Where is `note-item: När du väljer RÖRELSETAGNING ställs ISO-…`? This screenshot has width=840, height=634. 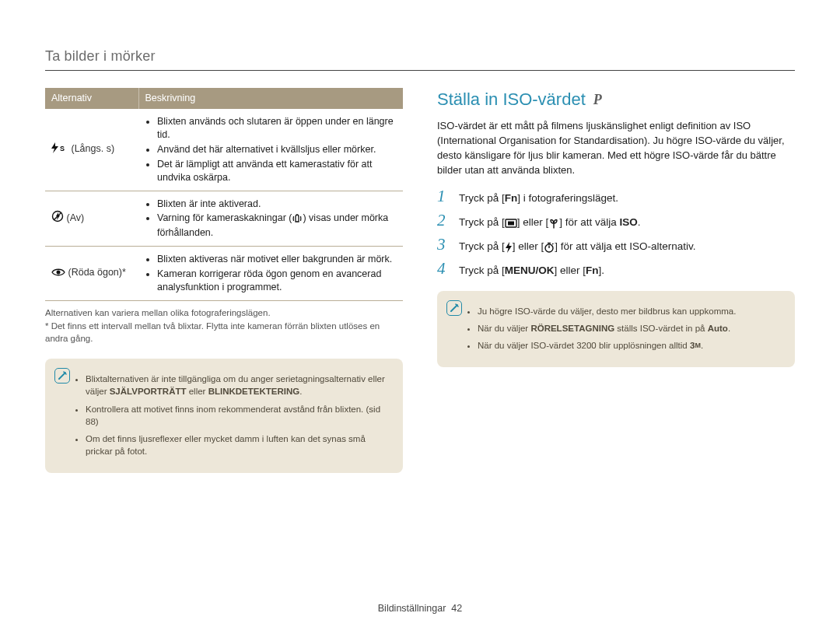 note-item: När du väljer RÖRELSETAGNING ställs ISO-… is located at coordinates (630, 328).